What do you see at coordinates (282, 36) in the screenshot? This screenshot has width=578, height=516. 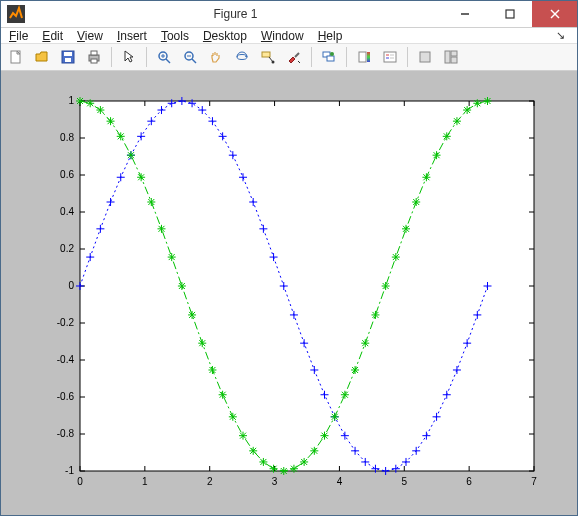 I see `menu-window: Window` at bounding box center [282, 36].